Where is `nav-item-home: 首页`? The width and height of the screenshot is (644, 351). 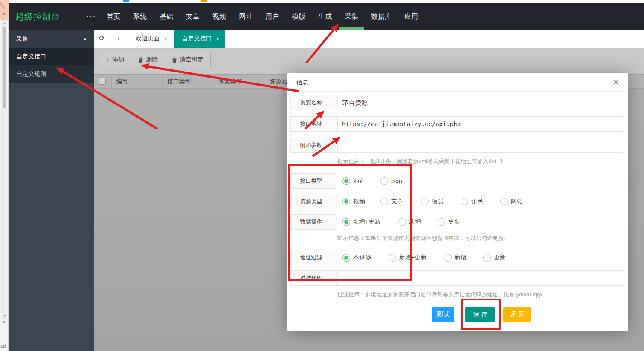 nav-item-home: 首页 is located at coordinates (113, 17).